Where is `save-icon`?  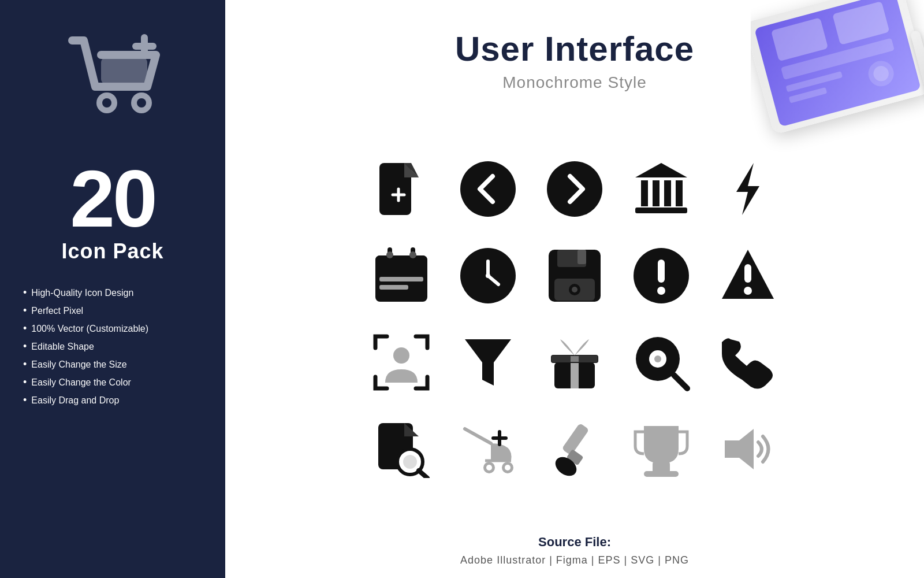
save-icon is located at coordinates (575, 276).